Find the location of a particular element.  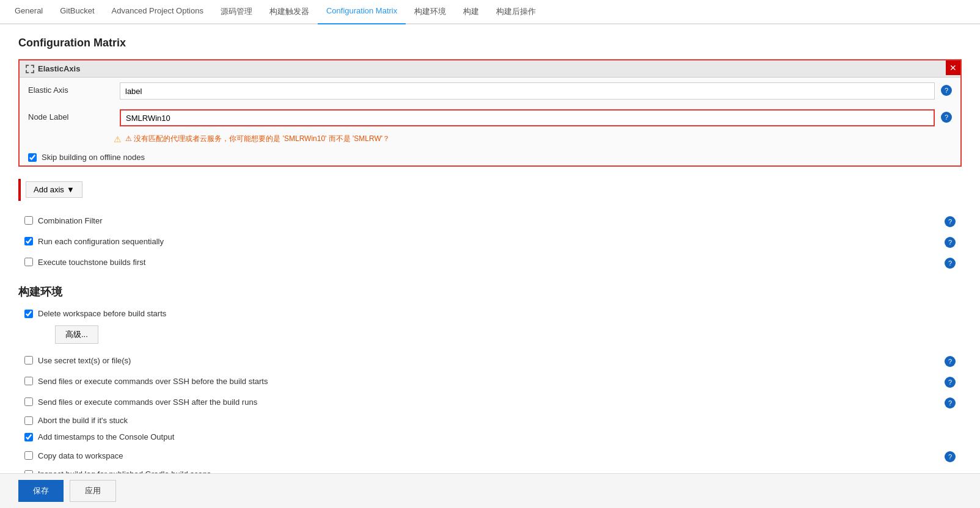

combination-filter-help: ? is located at coordinates (950, 222).